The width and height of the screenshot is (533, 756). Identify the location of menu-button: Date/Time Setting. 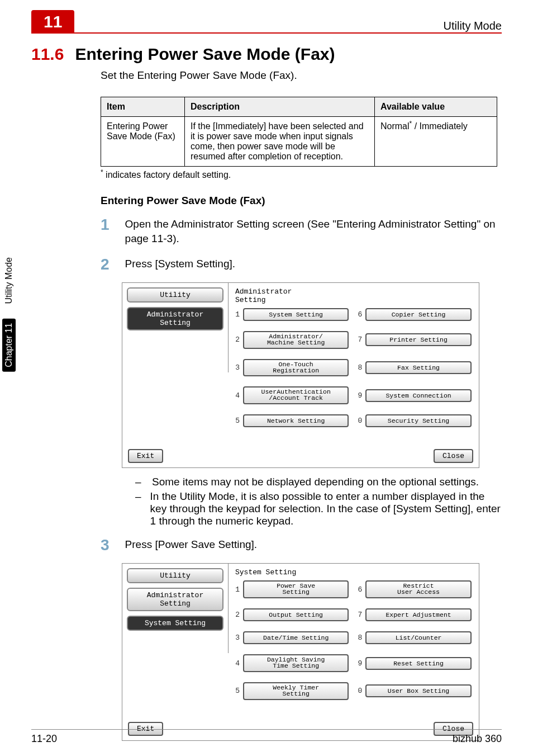
(296, 637).